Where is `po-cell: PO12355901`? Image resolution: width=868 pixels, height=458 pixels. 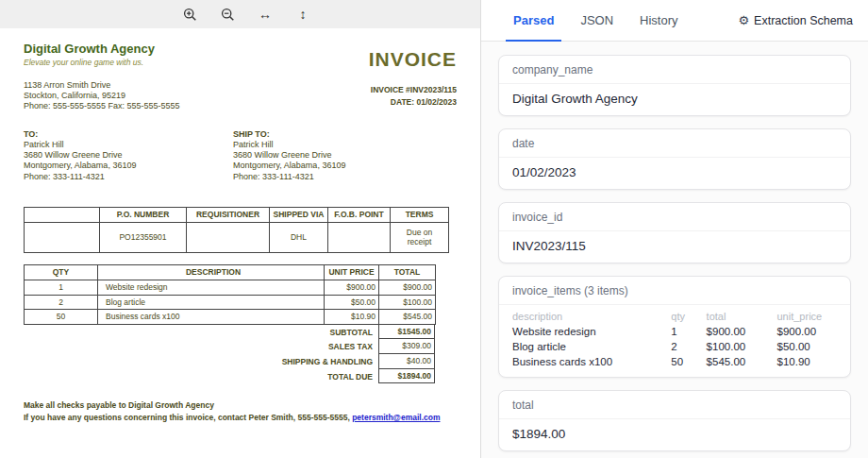
po-cell: PO12355901 is located at coordinates (143, 237).